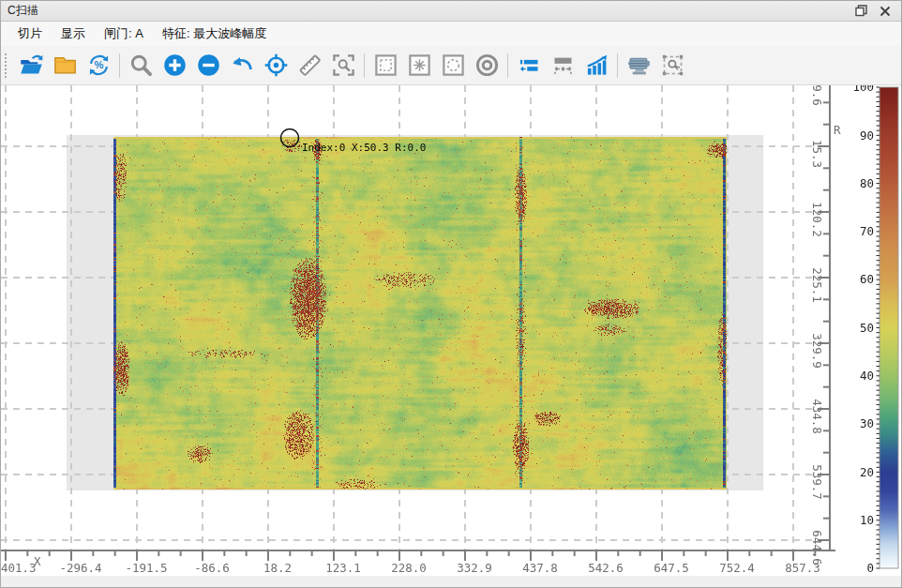 The image size is (902, 588). What do you see at coordinates (866, 424) in the screenshot?
I see `svg-text: 30` at bounding box center [866, 424].